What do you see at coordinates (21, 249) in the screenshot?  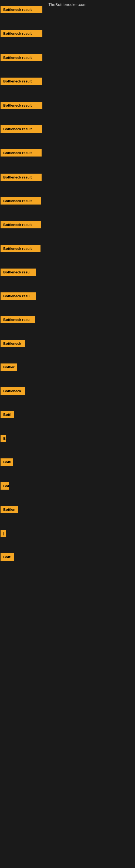 I see `bar-row-11: Bottleneck result` at bounding box center [21, 249].